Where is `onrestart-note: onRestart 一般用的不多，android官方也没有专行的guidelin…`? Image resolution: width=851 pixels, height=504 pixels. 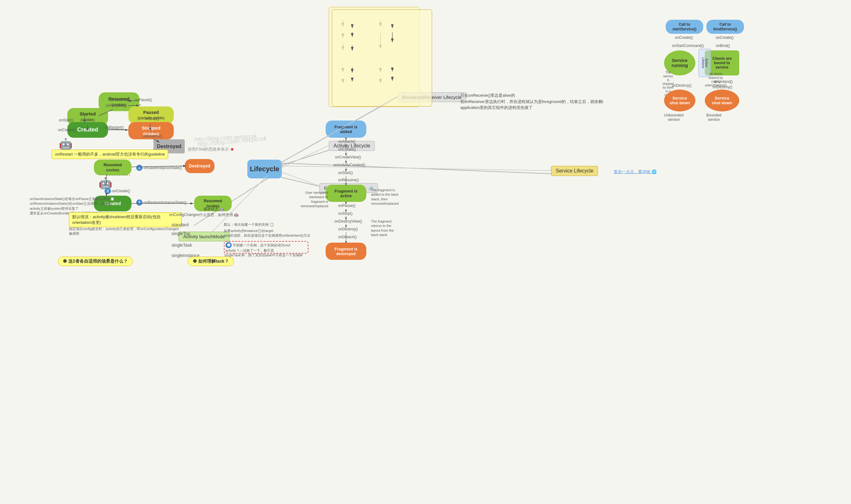
onrestart-note: onRestart 一般用的不多，android官方也没有专行的guidelin… is located at coordinates (110, 154).